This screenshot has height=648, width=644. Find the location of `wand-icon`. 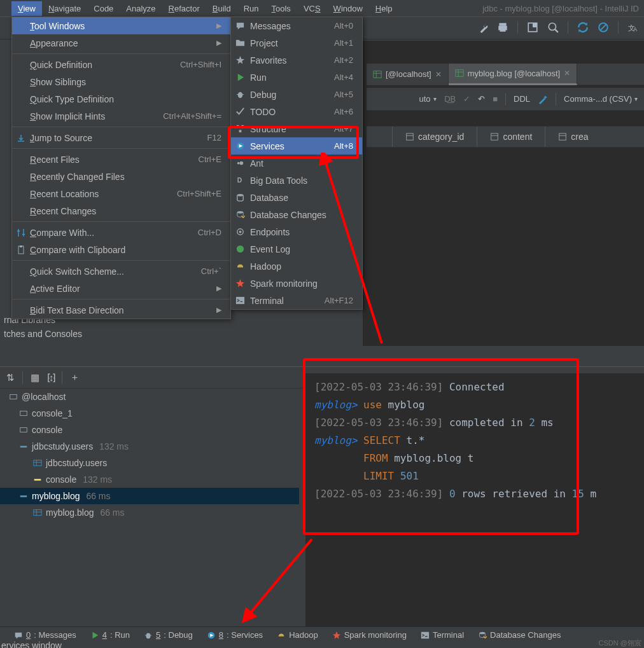

wand-icon is located at coordinates (543, 99).